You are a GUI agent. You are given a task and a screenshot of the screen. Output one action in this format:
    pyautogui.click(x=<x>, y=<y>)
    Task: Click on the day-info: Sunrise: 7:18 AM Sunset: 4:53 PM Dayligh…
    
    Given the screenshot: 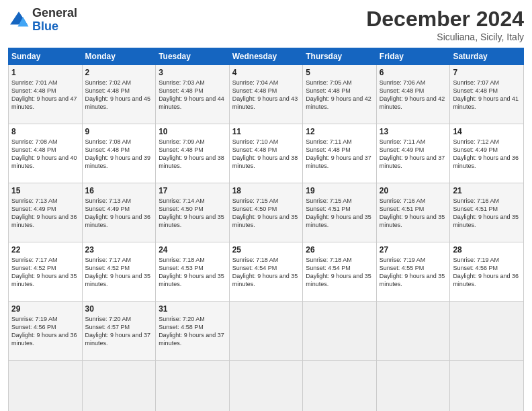 What is the action you would take?
    pyautogui.click(x=192, y=273)
    